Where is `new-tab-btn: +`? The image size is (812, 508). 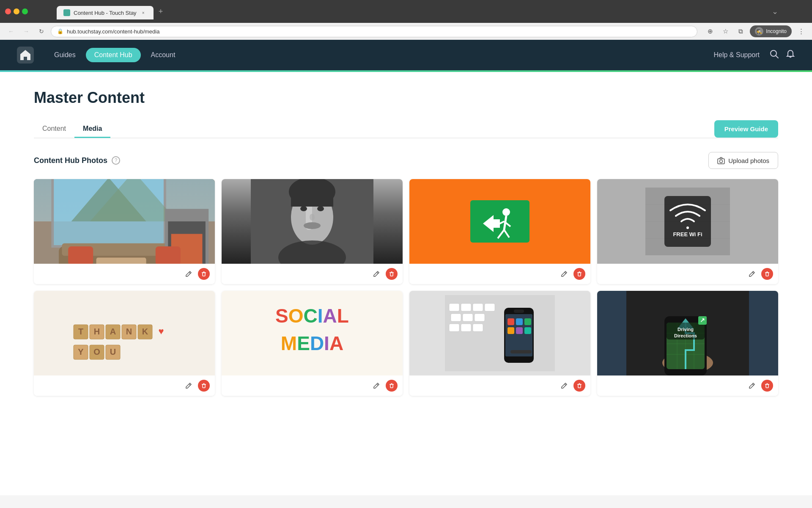
new-tab-btn: + is located at coordinates (161, 12).